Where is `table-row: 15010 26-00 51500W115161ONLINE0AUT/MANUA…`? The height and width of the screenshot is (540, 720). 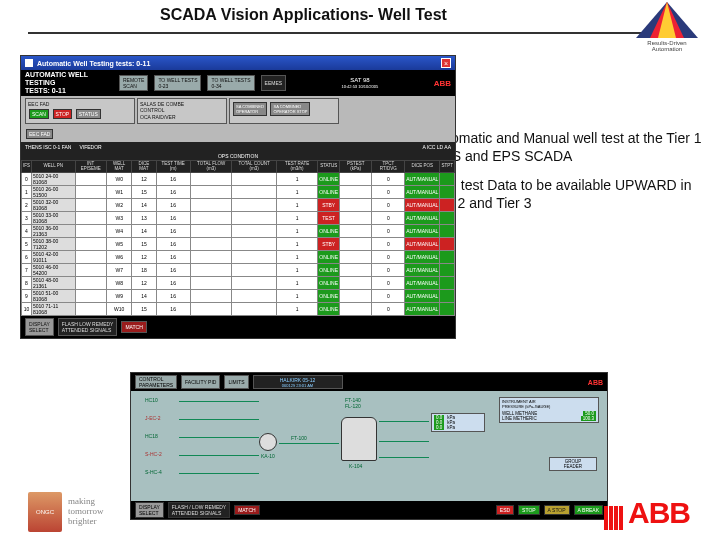
table-row: 15010 26-00 51500W115161ONLINE0AUT/MANUA… is located at coordinates (238, 192).